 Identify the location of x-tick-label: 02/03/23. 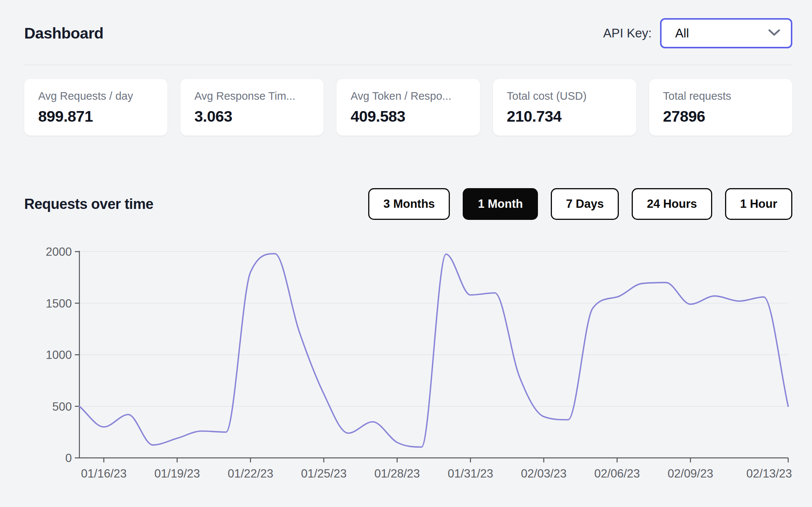
(544, 474).